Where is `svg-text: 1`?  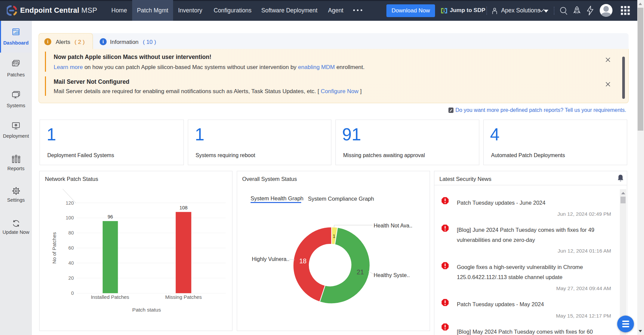
svg-text: 1 is located at coordinates (334, 236).